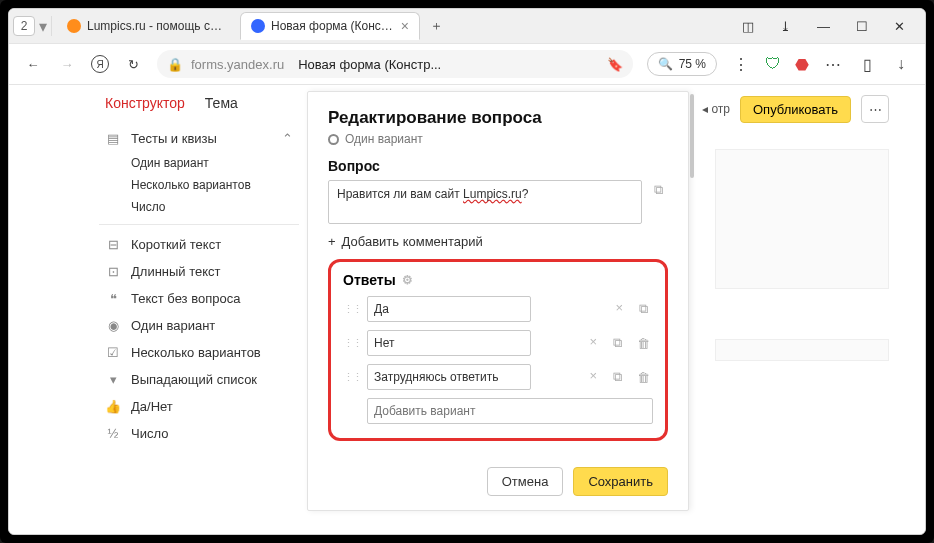 The image size is (934, 543). I want to click on address-bar: ← → Я ↻ 🔒 forms.yandex.ru Новая форма (К…, so click(467, 64).